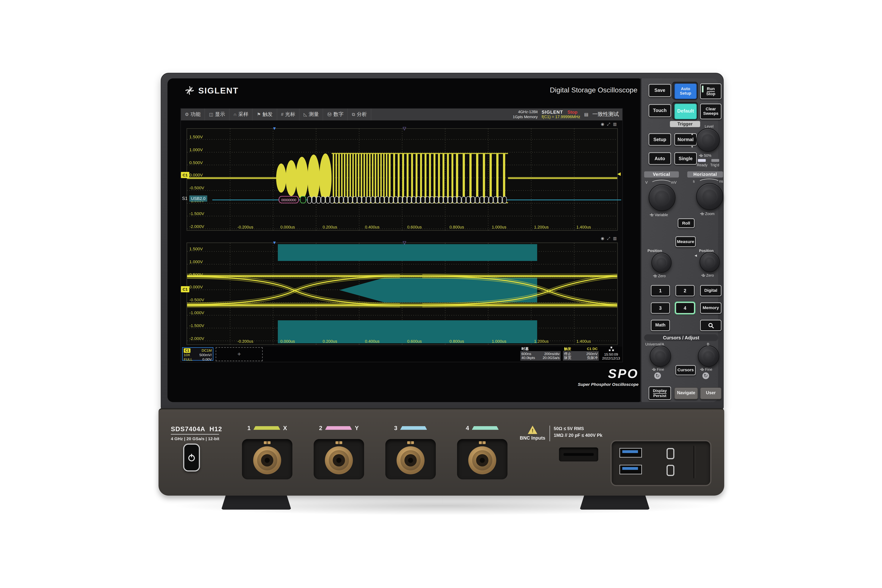 This screenshot has height=588, width=882. Describe the element at coordinates (660, 90) in the screenshot. I see `save-button: Save` at that location.